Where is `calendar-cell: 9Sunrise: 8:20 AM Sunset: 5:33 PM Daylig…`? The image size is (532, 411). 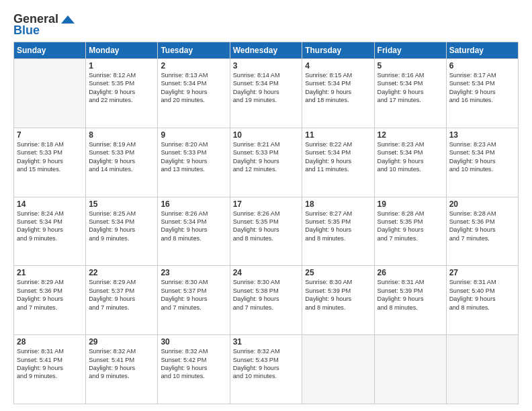
calendar-cell: 9Sunrise: 8:20 AM Sunset: 5:33 PM Daylig… is located at coordinates (193, 163).